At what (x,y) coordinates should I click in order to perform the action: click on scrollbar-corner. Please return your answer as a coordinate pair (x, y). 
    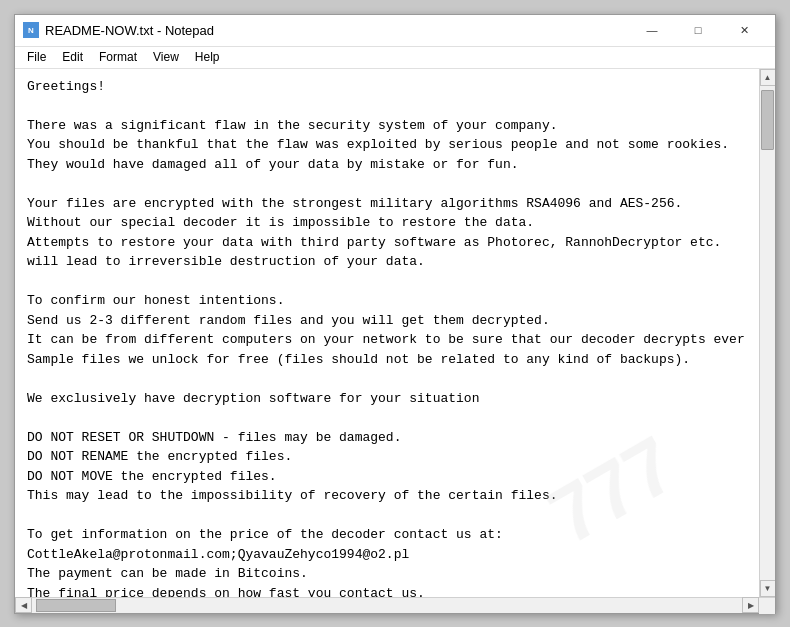
    Looking at the image, I should click on (767, 606).